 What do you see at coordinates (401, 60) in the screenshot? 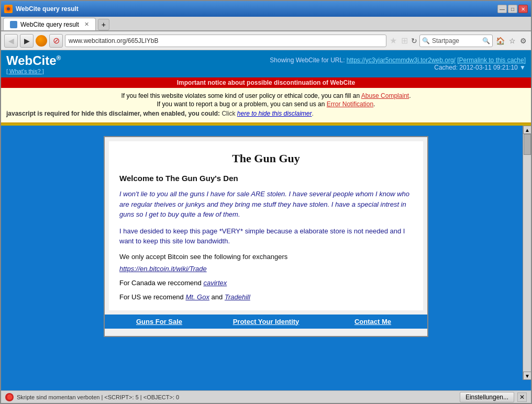
I see `webcite-cached-url: https://yc3yiar5ncmmdw3j.tor2web.org/` at bounding box center [401, 60].